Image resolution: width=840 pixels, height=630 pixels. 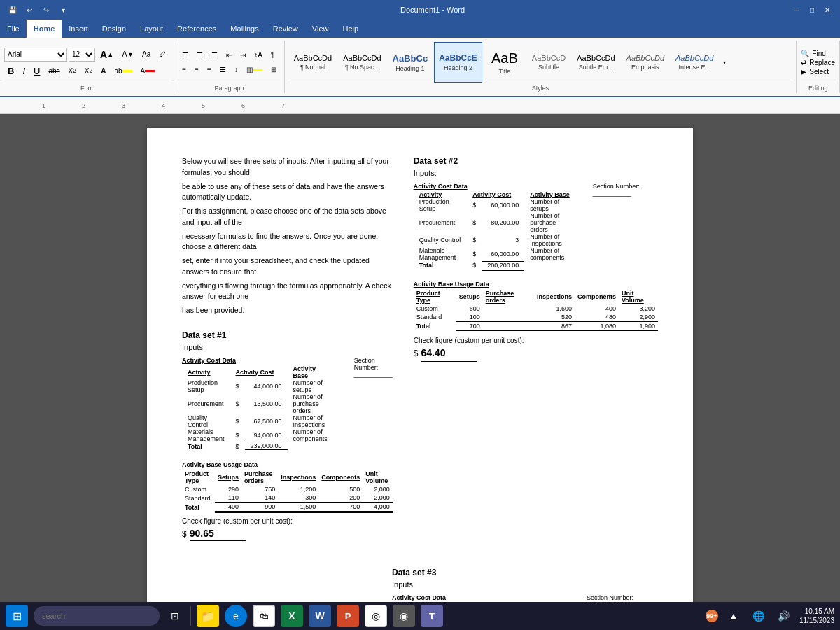 I want to click on style-intense-e: AaBbCcDd Intense E..., so click(x=694, y=62).